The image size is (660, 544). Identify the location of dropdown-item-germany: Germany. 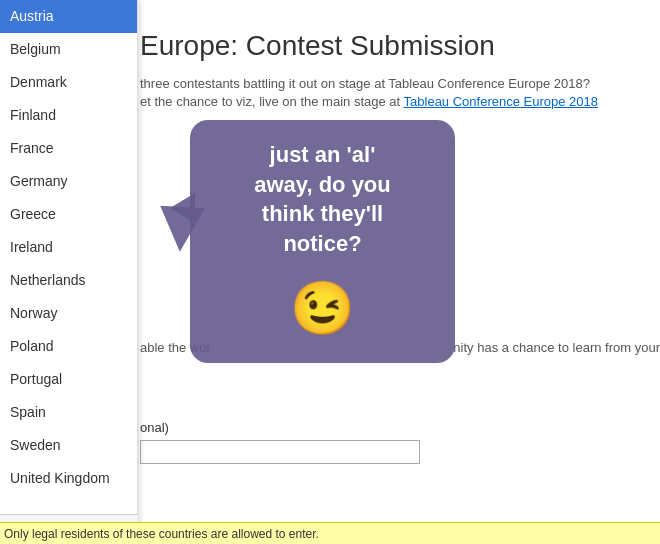
(68, 182).